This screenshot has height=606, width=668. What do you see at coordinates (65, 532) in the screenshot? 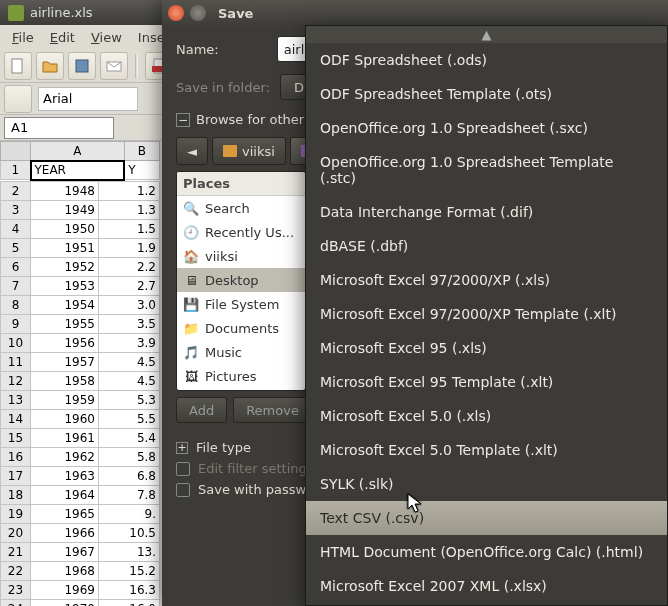
I see `cell: 1966` at bounding box center [65, 532].